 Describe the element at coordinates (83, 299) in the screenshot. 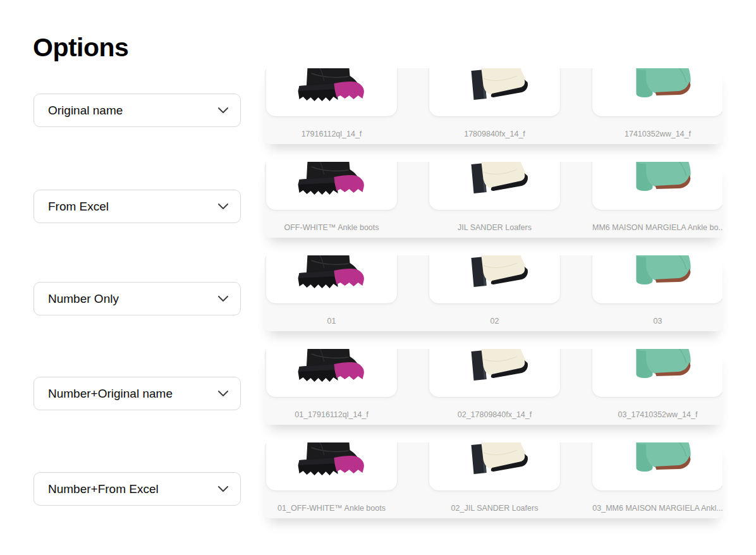

I see `select-value: Number Only` at that location.